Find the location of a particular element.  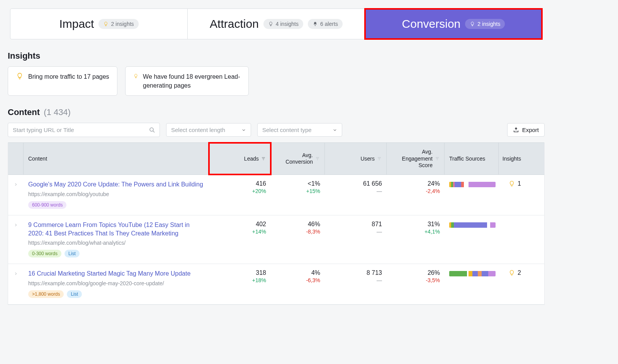

search-input-wrap is located at coordinates (84, 130).